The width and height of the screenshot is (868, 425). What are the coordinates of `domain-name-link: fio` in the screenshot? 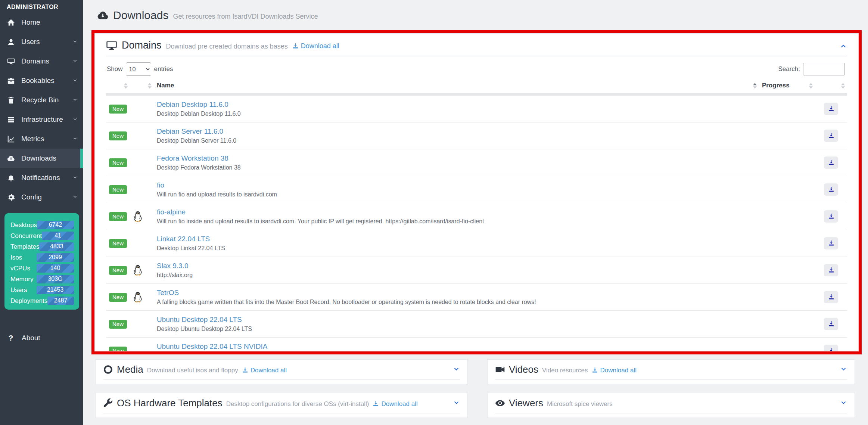 It's located at (161, 185).